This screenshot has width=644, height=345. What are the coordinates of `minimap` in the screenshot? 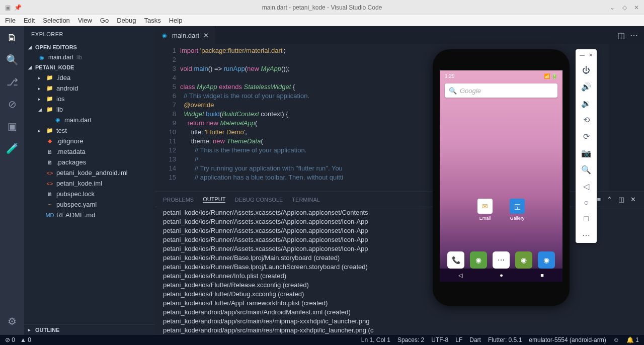 It's located at (626, 118).